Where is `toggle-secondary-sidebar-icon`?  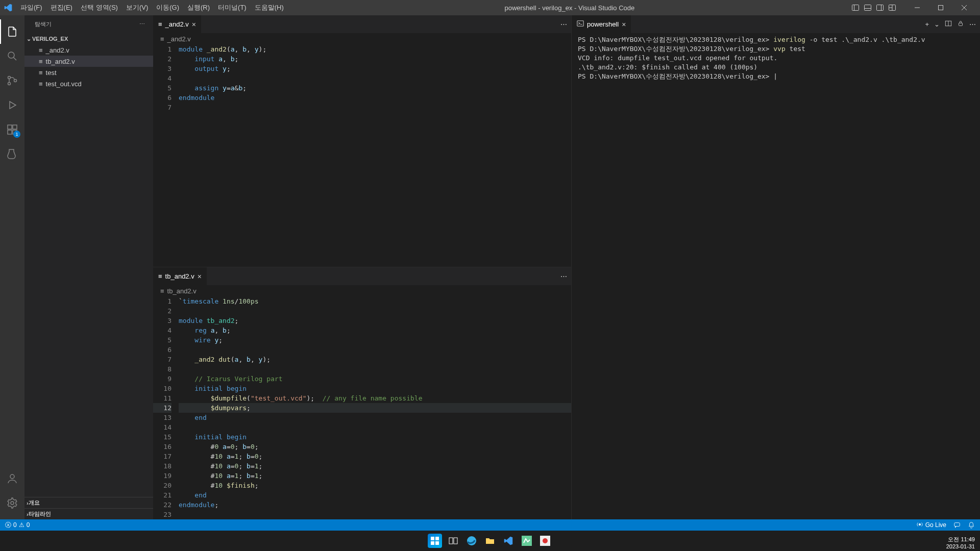 toggle-secondary-sidebar-icon is located at coordinates (880, 8).